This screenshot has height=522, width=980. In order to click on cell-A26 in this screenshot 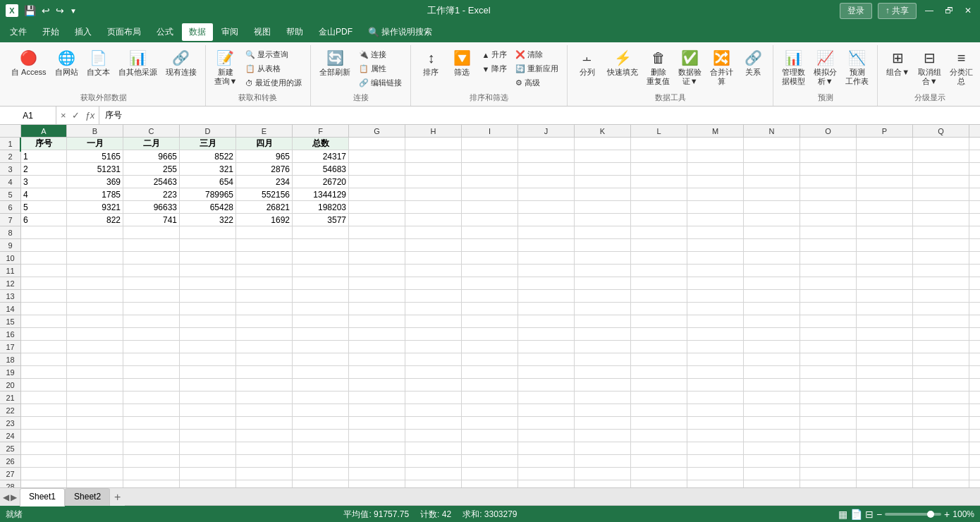, I will do `click(44, 461)`.